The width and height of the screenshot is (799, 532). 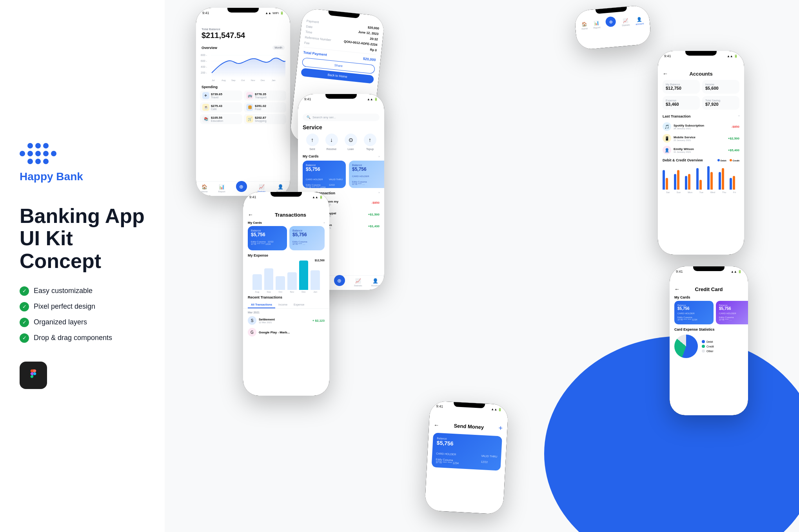 What do you see at coordinates (379, 157) in the screenshot?
I see `see-all-button: ›` at bounding box center [379, 157].